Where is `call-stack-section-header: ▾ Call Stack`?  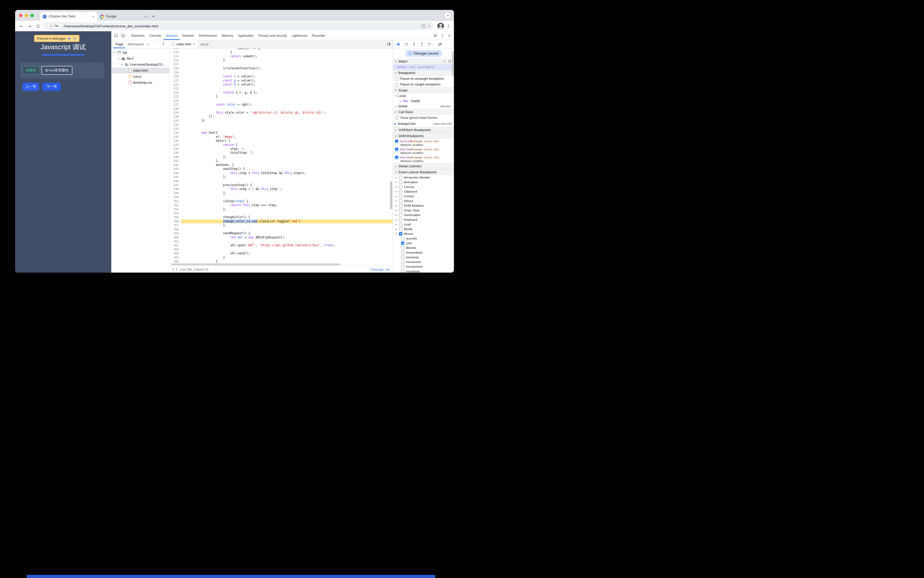
call-stack-section-header: ▾ Call Stack is located at coordinates (423, 112).